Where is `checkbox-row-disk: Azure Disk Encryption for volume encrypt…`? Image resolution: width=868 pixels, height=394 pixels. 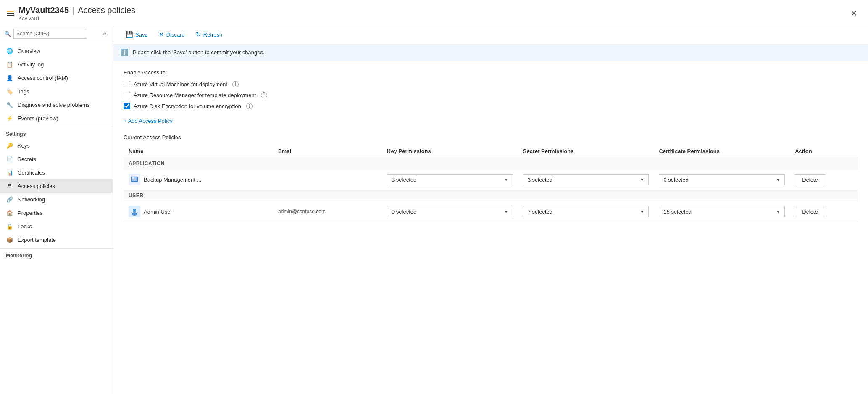
checkbox-row-disk: Azure Disk Encryption for volume encrypt… is located at coordinates (491, 106).